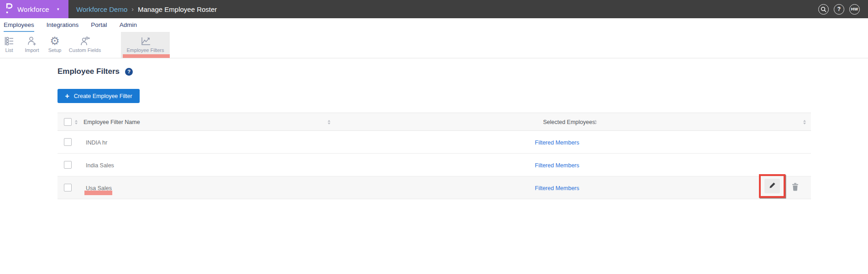 The width and height of the screenshot is (868, 274). Describe the element at coordinates (9, 9) in the screenshot. I see `planful-logo-icon` at that location.